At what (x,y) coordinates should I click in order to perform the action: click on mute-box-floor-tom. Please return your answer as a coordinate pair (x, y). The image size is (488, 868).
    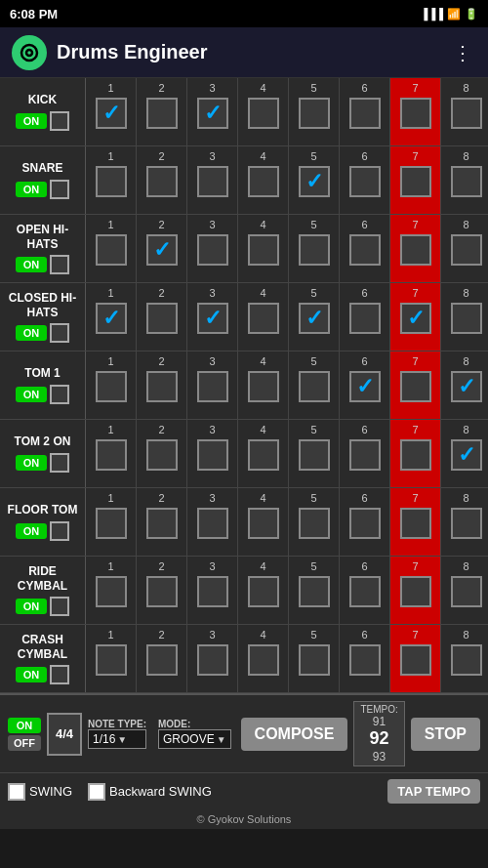
    Looking at the image, I should click on (60, 531).